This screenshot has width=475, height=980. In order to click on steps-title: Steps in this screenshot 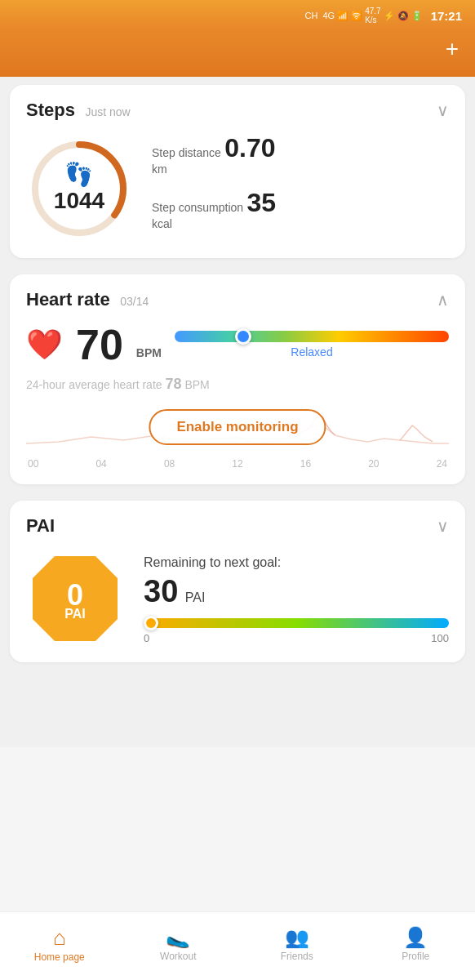, I will do `click(51, 109)`.